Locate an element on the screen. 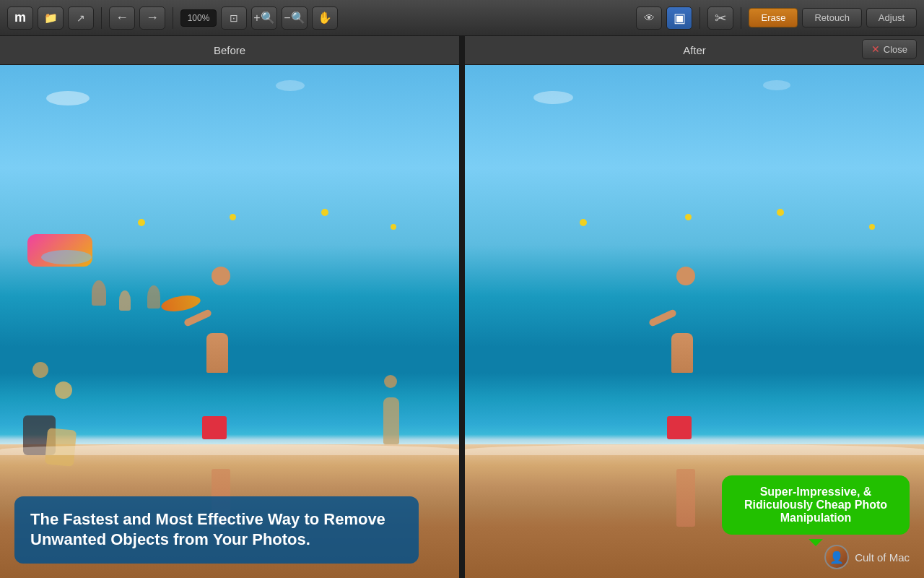 Image resolution: width=924 pixels, height=578 pixels. app-icon-button: m is located at coordinates (20, 18).